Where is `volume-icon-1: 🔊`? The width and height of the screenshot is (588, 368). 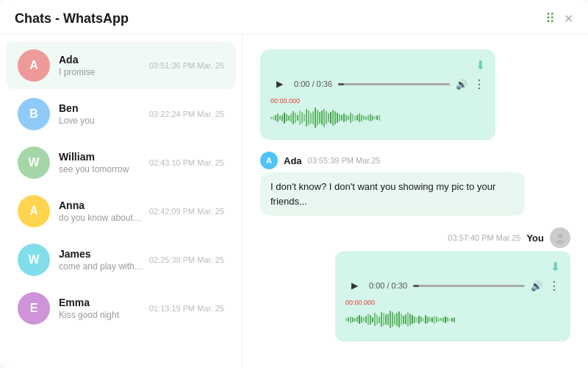
volume-icon-1: 🔊 is located at coordinates (462, 84).